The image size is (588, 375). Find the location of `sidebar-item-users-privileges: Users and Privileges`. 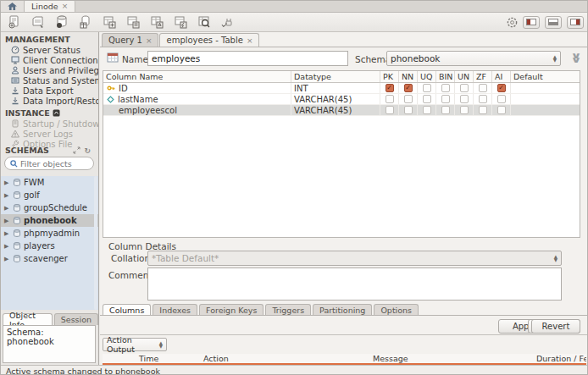

sidebar-item-users-privileges: Users and Privileges is located at coordinates (49, 70).